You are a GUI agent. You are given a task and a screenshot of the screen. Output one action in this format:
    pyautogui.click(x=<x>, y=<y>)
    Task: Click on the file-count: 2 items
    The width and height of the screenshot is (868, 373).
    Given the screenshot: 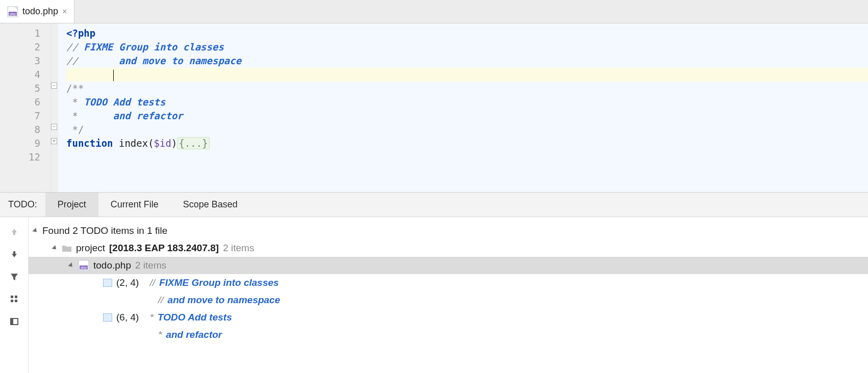 What is the action you would take?
    pyautogui.click(x=151, y=265)
    